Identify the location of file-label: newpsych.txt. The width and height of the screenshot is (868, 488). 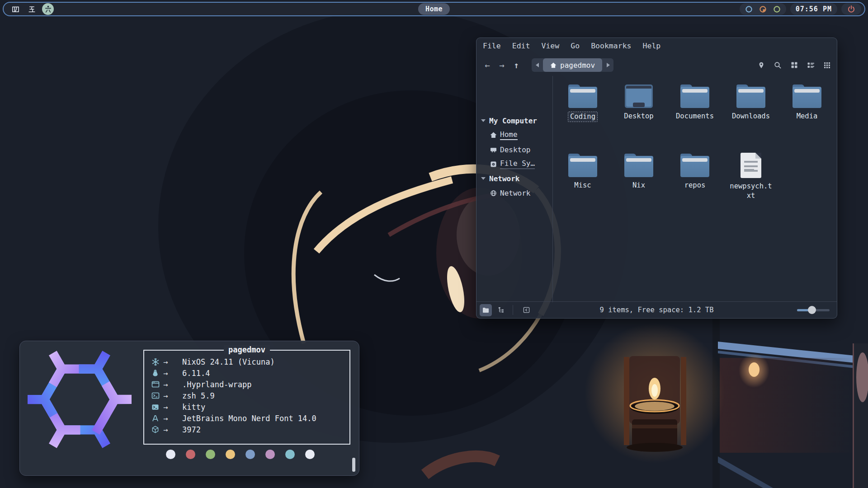
(751, 191).